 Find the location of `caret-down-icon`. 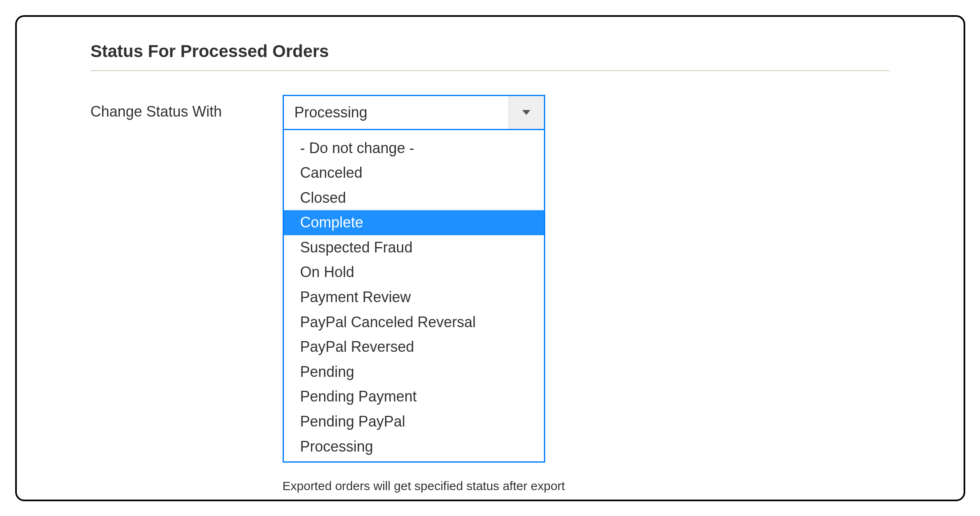

caret-down-icon is located at coordinates (526, 112).